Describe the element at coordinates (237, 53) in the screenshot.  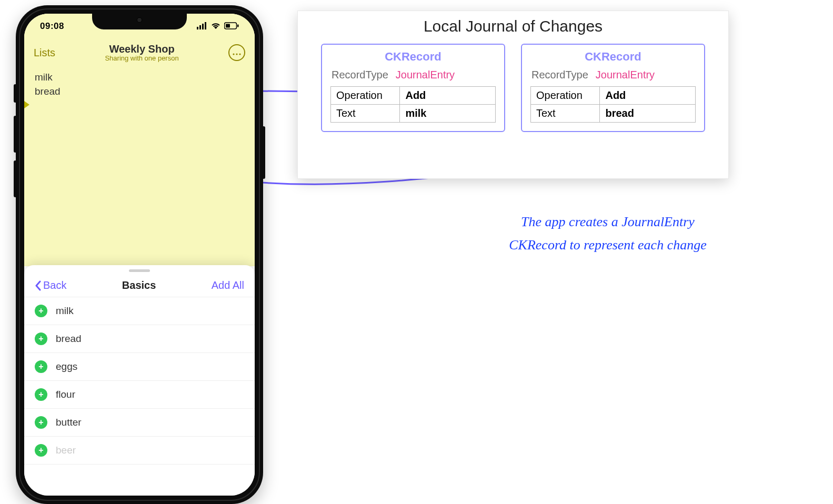
I see `more-options-button` at that location.